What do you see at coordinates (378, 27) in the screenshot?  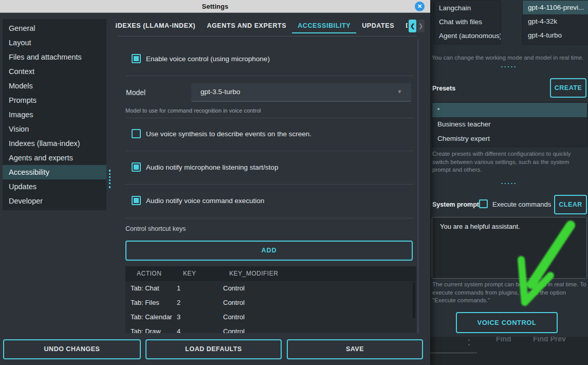 I see `tab-updates: UPDATES` at bounding box center [378, 27].